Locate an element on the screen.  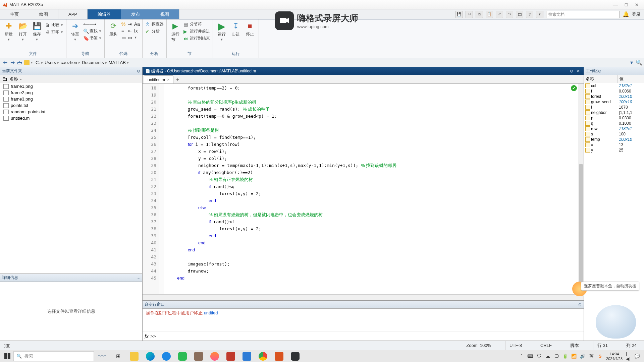
tray-keyboard-icon: ⌨ is located at coordinates (530, 356).